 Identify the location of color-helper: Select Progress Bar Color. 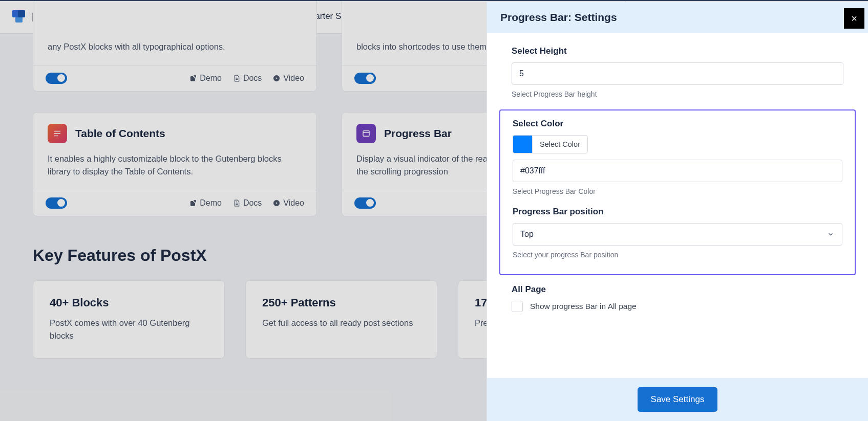
(678, 191).